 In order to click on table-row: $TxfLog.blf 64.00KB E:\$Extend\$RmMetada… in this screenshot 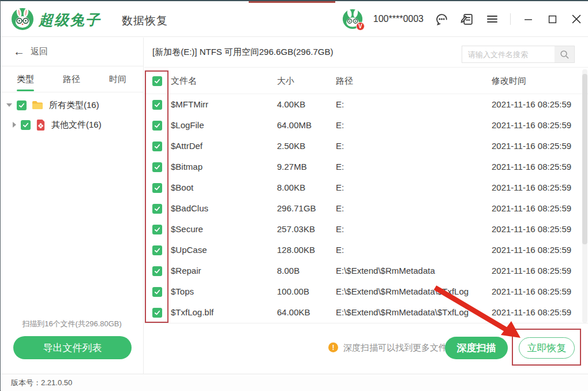, I will do `click(366, 312)`.